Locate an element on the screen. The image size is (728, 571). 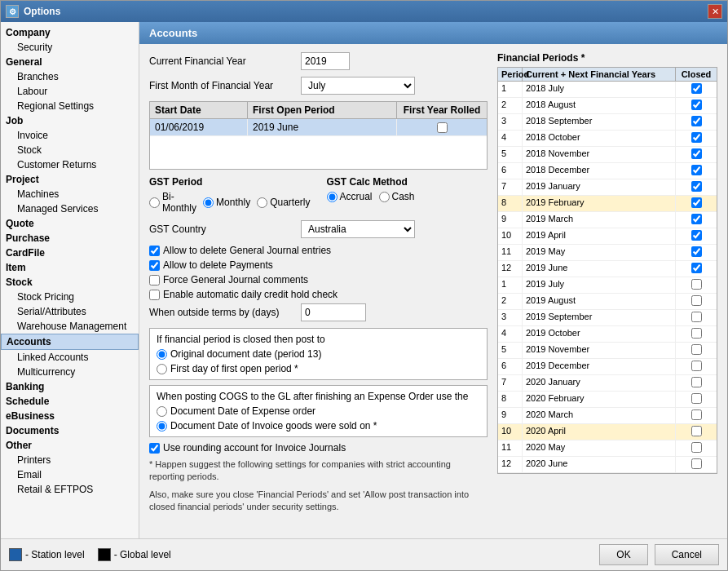
radio-invoice-date: Document Date of Invoice goods were sold… is located at coordinates (318, 426).